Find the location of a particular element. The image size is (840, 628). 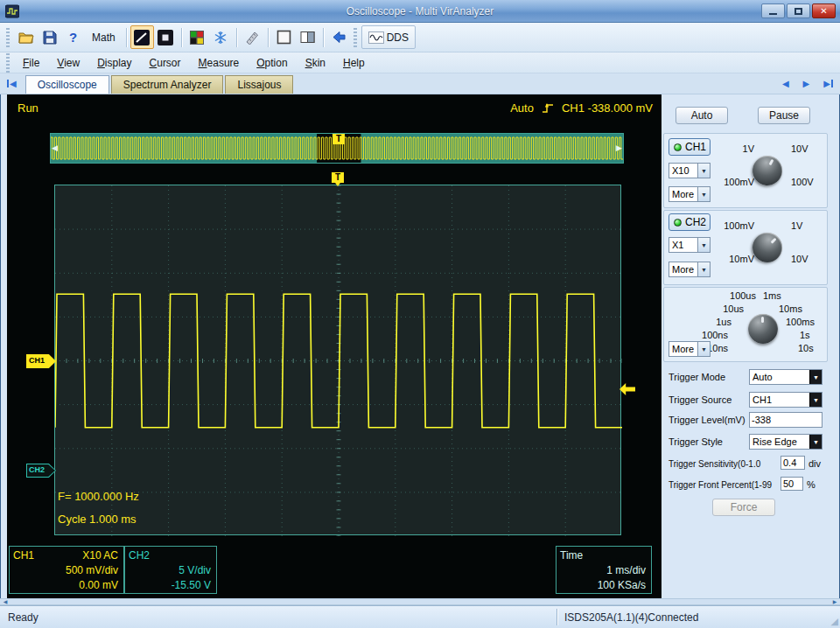

timebase-more-select: More ▼ is located at coordinates (690, 349).